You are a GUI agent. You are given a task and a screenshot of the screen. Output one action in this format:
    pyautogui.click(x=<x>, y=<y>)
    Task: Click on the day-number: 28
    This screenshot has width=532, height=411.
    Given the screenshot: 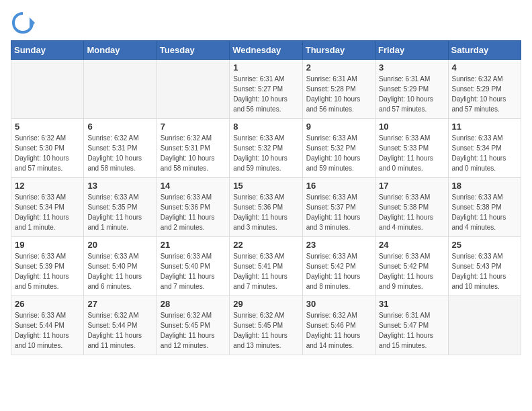 What is the action you would take?
    pyautogui.click(x=193, y=304)
    